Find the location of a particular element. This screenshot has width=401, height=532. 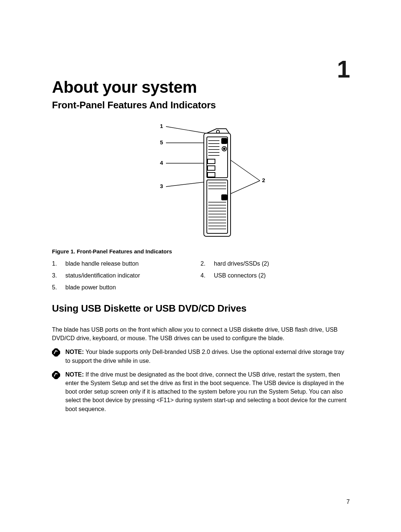

legend-num-5: 5. is located at coordinates (59, 288).